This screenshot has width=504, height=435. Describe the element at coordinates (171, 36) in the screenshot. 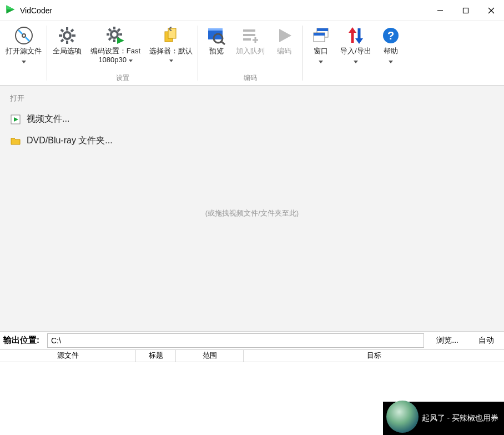

I see `picker-icon` at that location.